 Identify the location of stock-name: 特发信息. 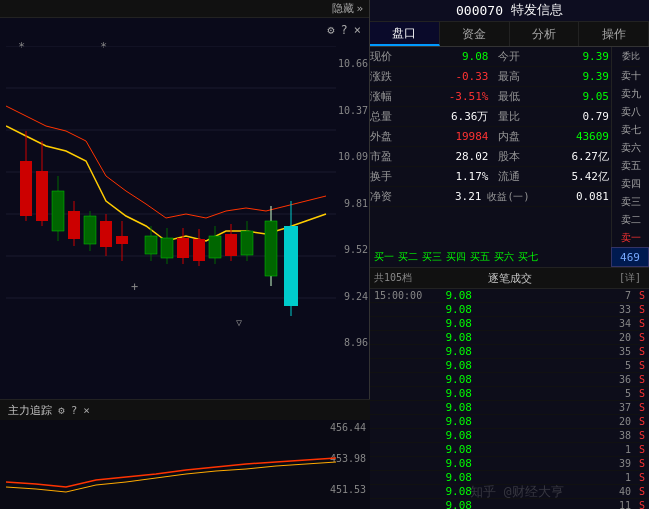
(537, 10).